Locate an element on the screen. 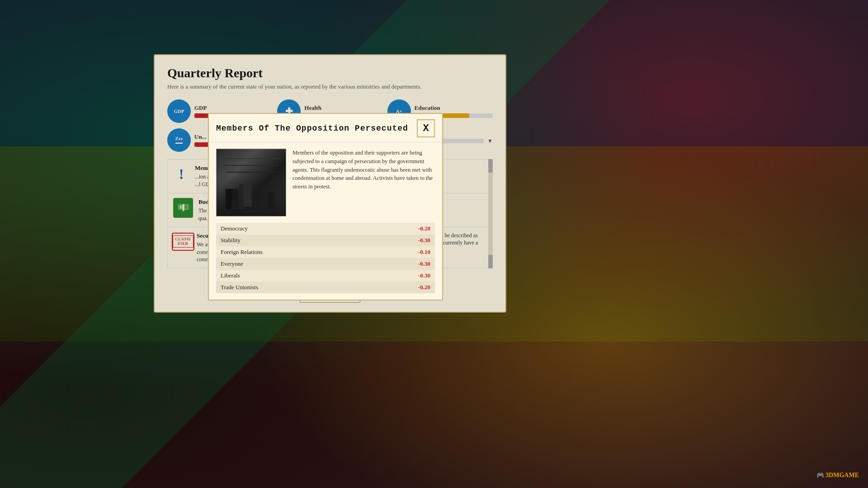  figure3 is located at coordinates (271, 201).